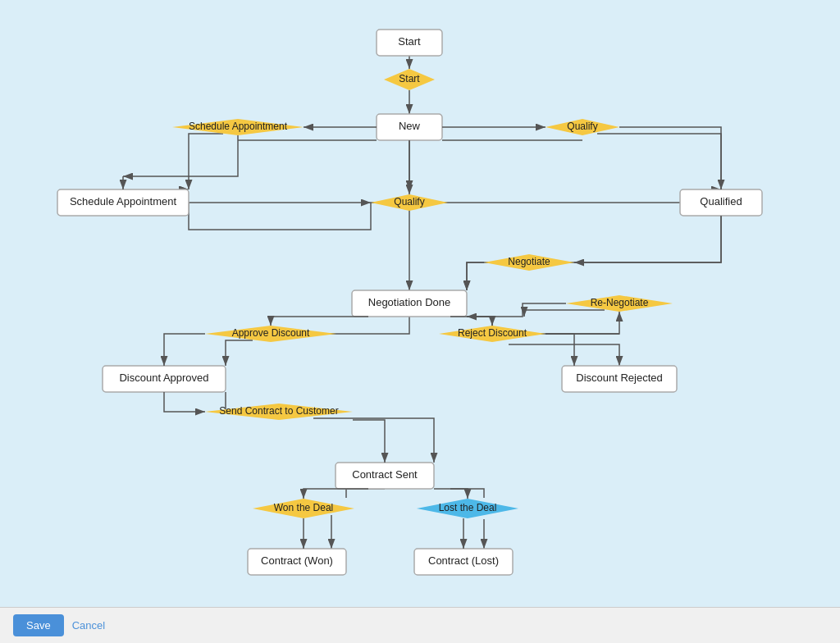 This screenshot has height=643, width=840. What do you see at coordinates (463, 561) in the screenshot?
I see `contract-lost-label: Contract (Lost)` at bounding box center [463, 561].